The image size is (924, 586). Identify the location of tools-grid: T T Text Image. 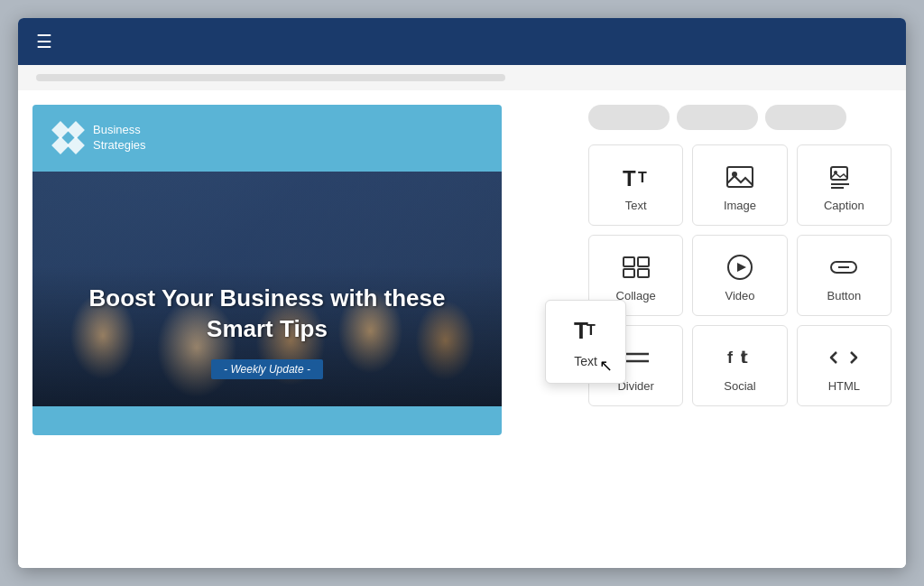
(740, 275).